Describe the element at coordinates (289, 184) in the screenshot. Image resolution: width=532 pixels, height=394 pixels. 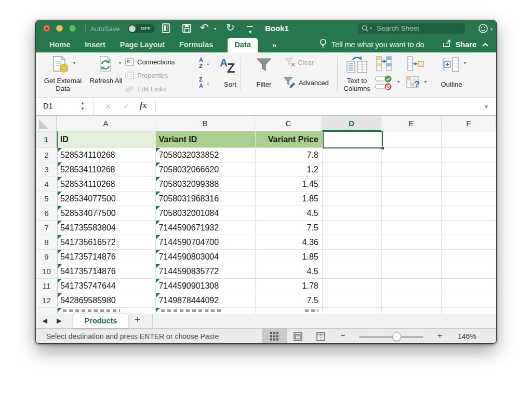
I see `cell-C4: 1.45` at that location.